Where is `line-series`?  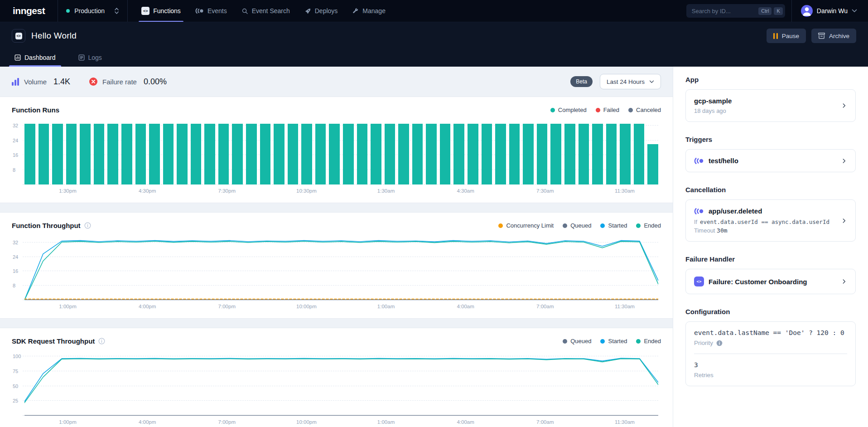 line-series is located at coordinates (342, 384).